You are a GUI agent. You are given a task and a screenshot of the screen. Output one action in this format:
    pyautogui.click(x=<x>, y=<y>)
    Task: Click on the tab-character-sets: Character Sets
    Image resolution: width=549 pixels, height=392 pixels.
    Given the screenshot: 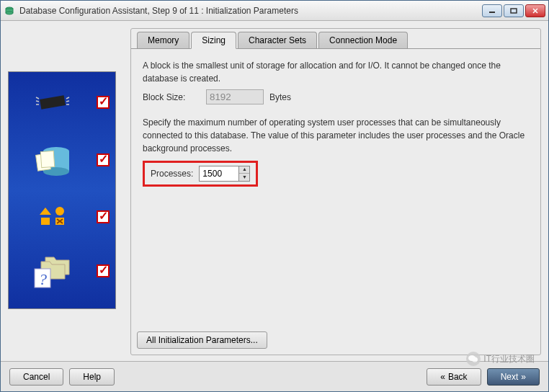 What is the action you would take?
    pyautogui.click(x=277, y=40)
    